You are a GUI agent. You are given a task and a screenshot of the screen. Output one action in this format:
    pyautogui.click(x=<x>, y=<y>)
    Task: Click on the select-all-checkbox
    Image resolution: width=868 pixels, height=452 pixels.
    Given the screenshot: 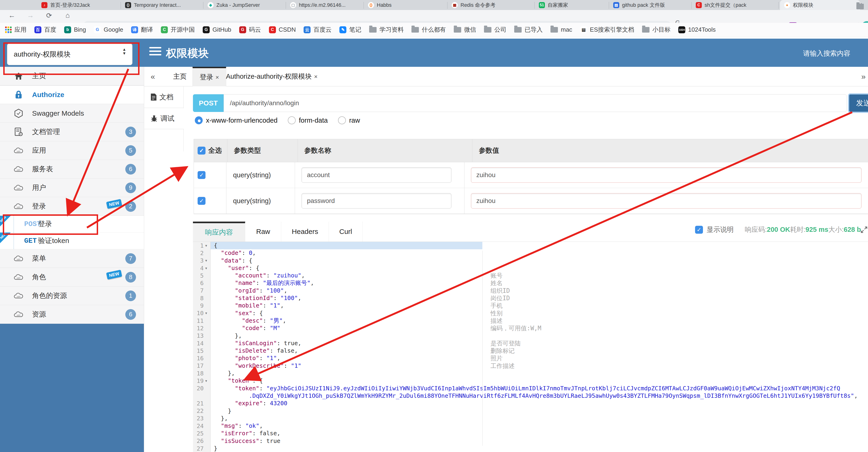 What is the action you would take?
    pyautogui.click(x=202, y=150)
    